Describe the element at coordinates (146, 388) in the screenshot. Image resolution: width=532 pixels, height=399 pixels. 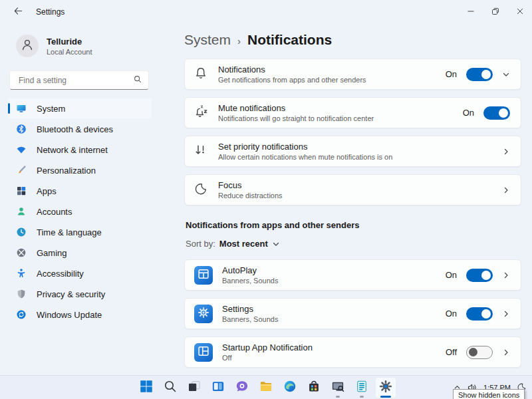
I see `taskbar-start-button` at that location.